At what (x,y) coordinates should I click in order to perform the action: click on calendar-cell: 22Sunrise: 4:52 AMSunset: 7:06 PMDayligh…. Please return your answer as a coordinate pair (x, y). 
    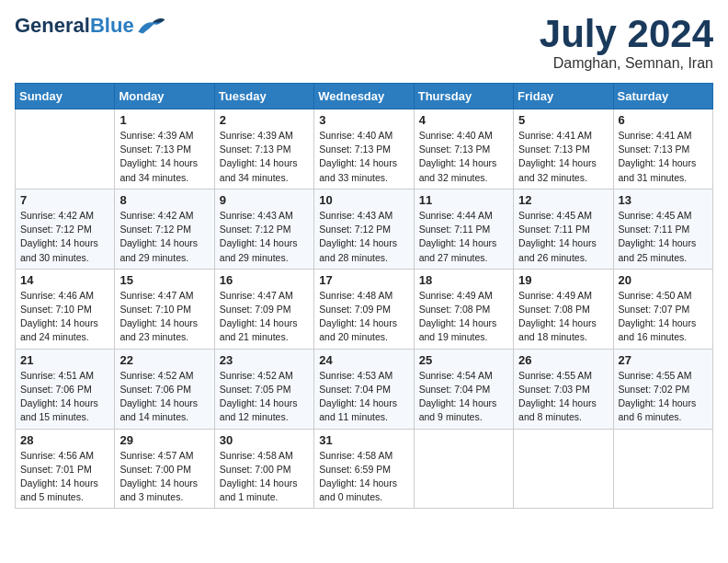
    Looking at the image, I should click on (165, 388).